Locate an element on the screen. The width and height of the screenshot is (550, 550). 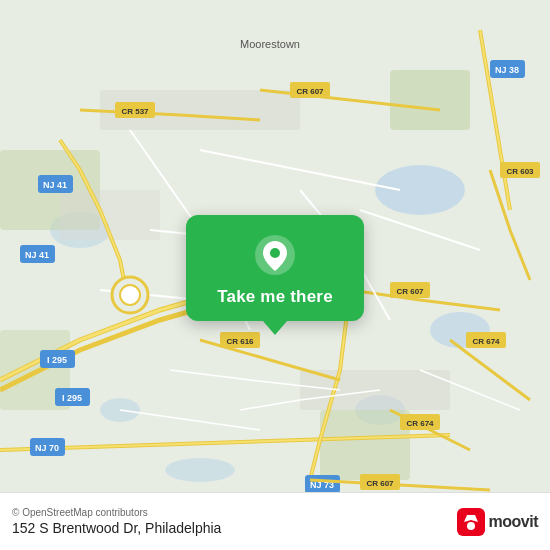
moovit-text: moovit is located at coordinates (514, 522).